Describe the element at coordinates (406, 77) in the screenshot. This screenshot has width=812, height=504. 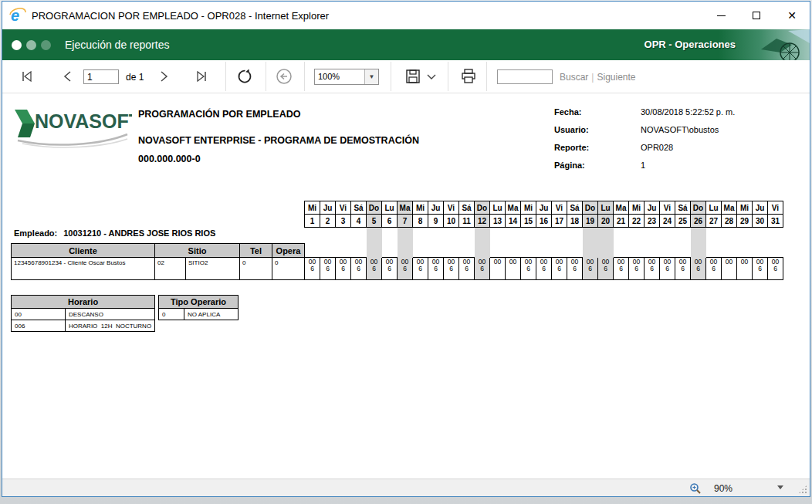
I see `report-toolbar: de 1 100% ▼` at that location.